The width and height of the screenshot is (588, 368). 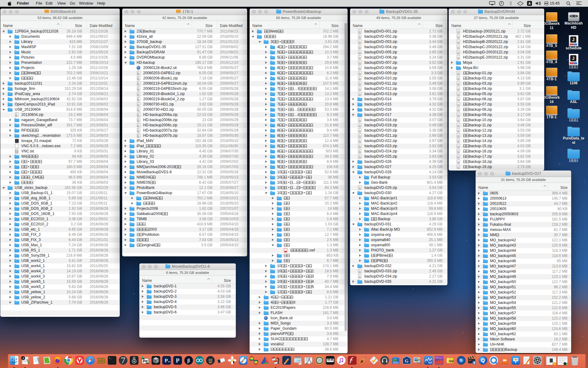 What do you see at coordinates (430, 362) in the screenshot?
I see `svg-text: intel` at bounding box center [430, 362].